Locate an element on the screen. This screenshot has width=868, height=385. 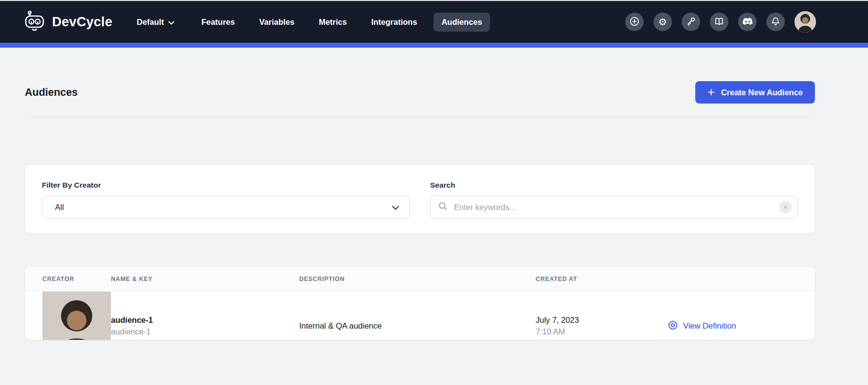
column-header-creator: CREATOR is located at coordinates (77, 279).